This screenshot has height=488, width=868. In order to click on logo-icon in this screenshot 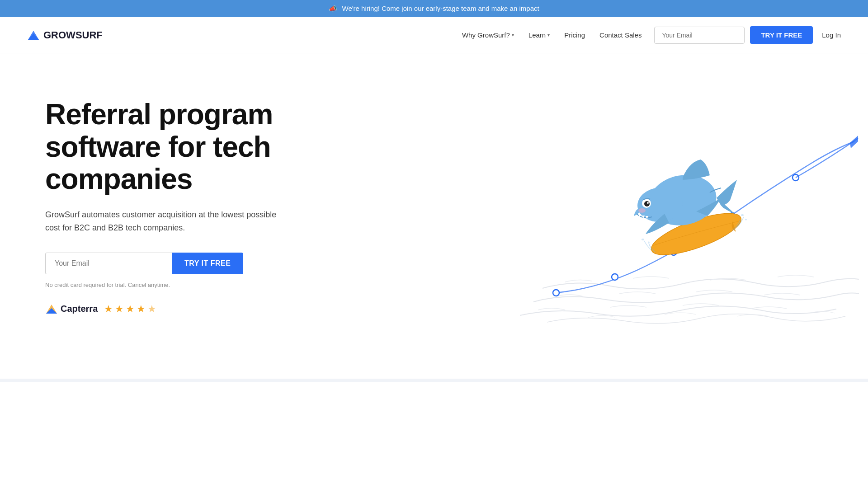, I will do `click(33, 35)`.